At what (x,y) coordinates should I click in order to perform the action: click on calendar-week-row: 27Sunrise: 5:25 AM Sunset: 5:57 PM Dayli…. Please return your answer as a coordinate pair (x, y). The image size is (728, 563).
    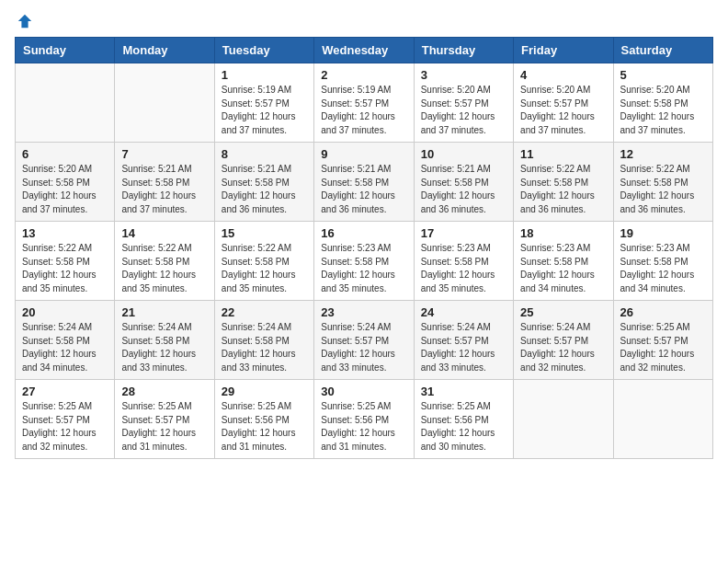
    Looking at the image, I should click on (364, 419).